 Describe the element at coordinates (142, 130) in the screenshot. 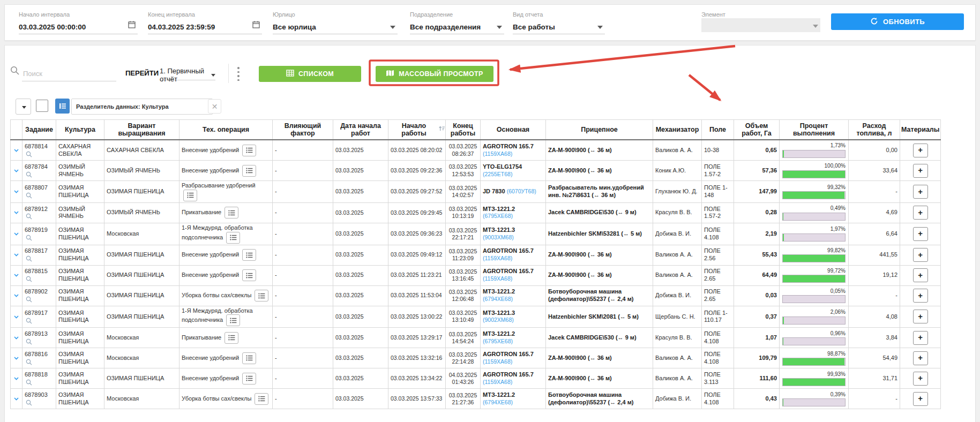

I see `column-header-variant: Вариант выращивания` at that location.